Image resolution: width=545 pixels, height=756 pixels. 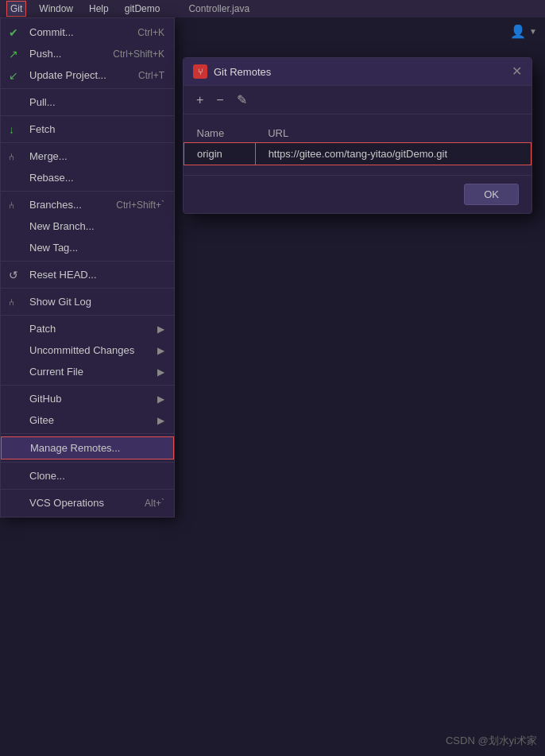 What do you see at coordinates (87, 350) in the screenshot?
I see `menu-item-uncommitted-changes: Uncommitted Changes ▶` at bounding box center [87, 350].